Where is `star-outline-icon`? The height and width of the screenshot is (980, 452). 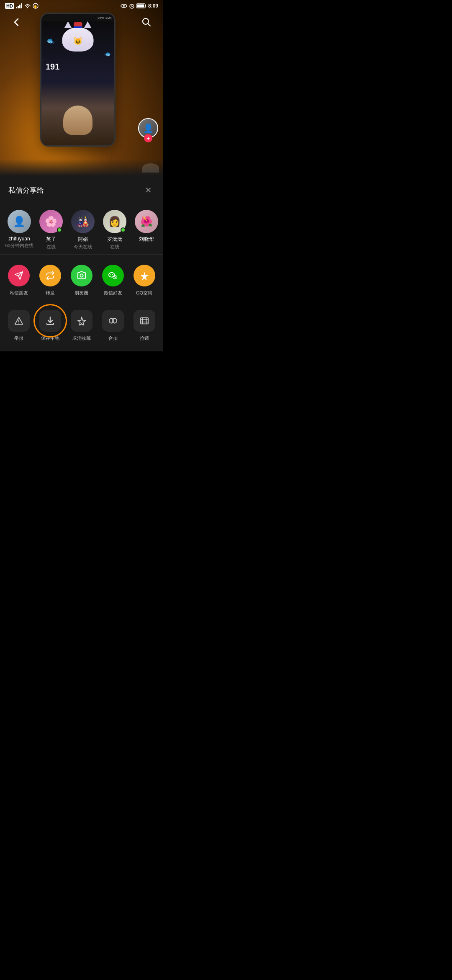
star-outline-icon is located at coordinates (82, 321).